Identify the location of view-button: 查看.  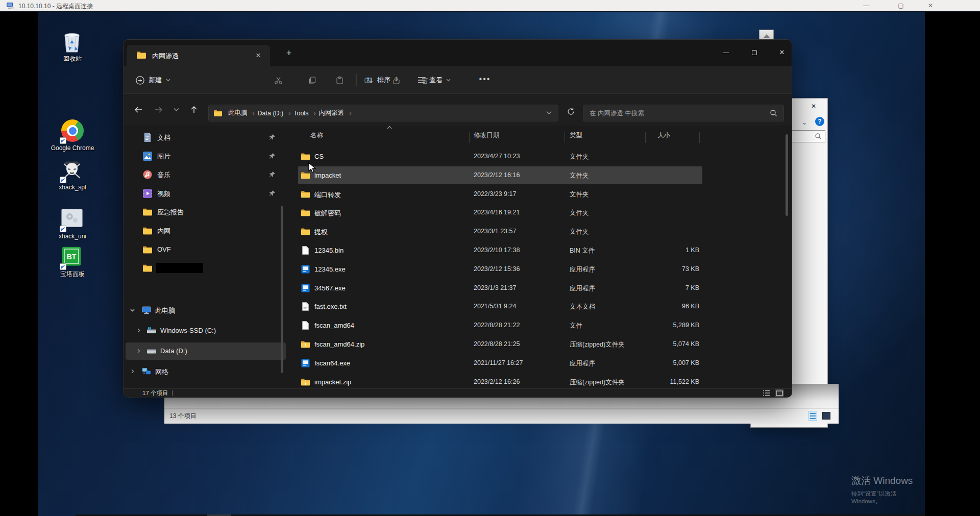
(434, 80).